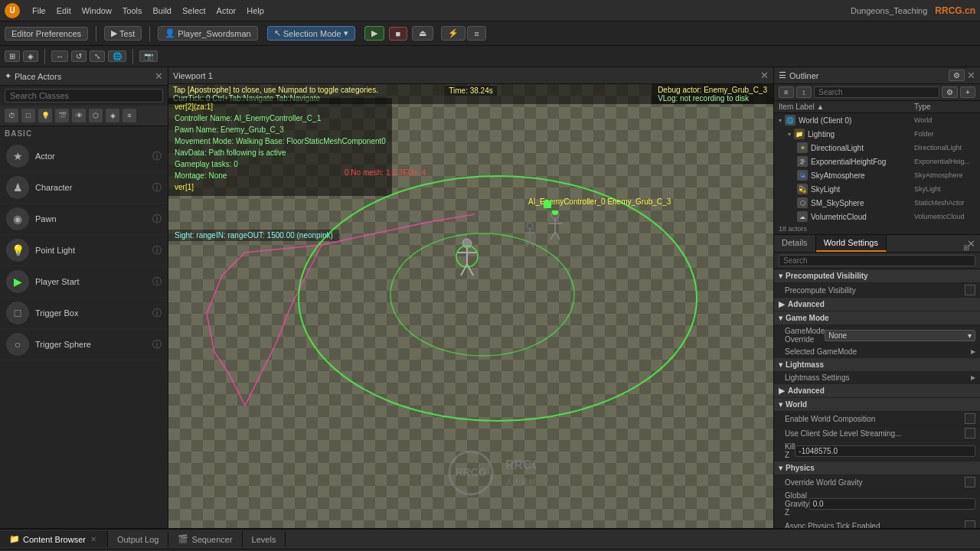  What do you see at coordinates (60, 57) in the screenshot?
I see `transform-button: ↔` at bounding box center [60, 57].